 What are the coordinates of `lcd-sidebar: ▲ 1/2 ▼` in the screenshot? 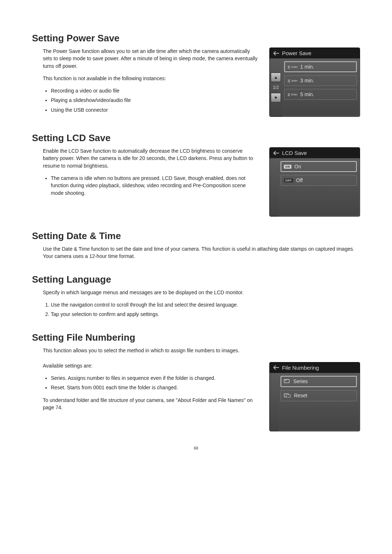 It's located at (276, 87).